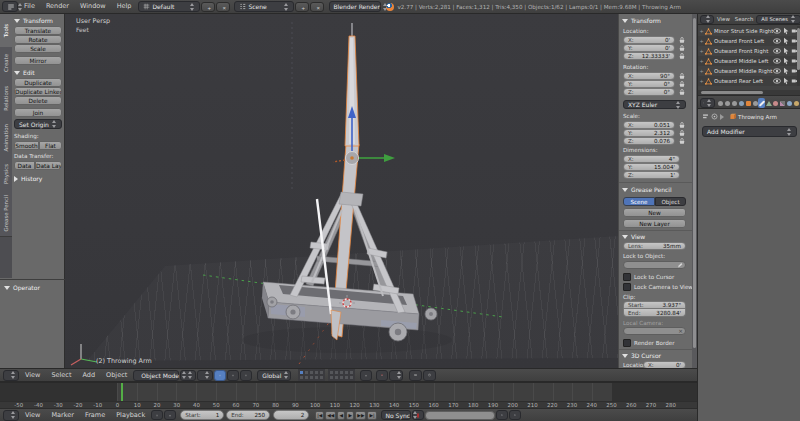 The image size is (800, 421). Describe the element at coordinates (749, 61) in the screenshot. I see `outliner-item: +Outward Middle Left` at that location.